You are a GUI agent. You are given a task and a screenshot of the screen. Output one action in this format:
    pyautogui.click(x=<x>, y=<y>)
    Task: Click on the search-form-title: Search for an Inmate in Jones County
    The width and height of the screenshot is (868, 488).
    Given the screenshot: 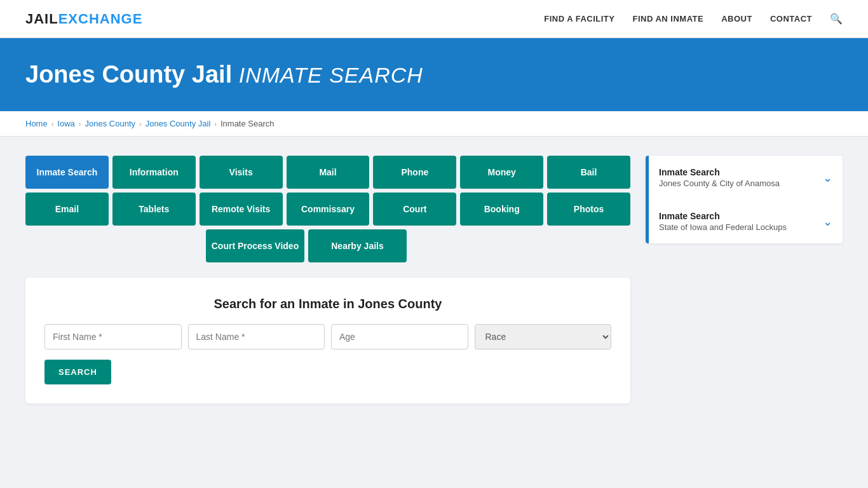 What is the action you would take?
    pyautogui.click(x=328, y=304)
    